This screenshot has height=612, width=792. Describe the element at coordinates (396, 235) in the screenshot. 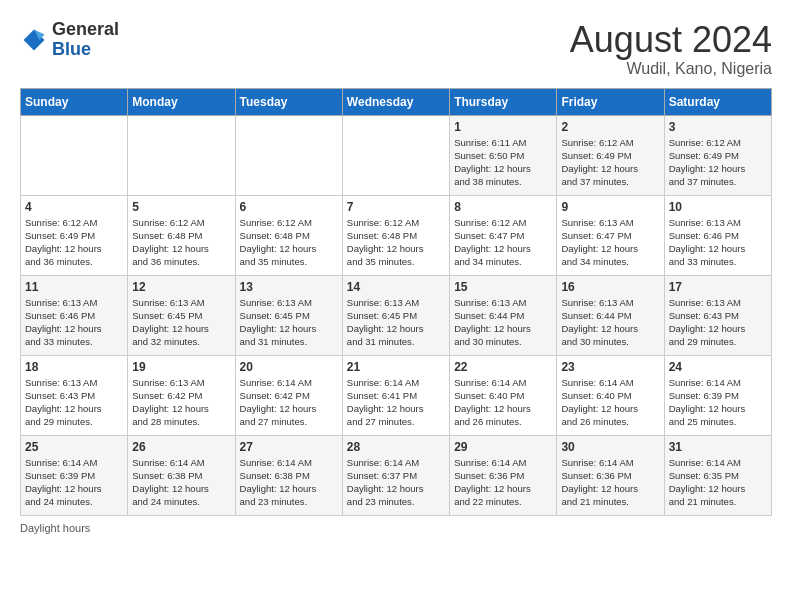

I see `calendar-week-2: 4Sunrise: 6:12 AM Sunset: 6:49 PM Daylig…` at that location.